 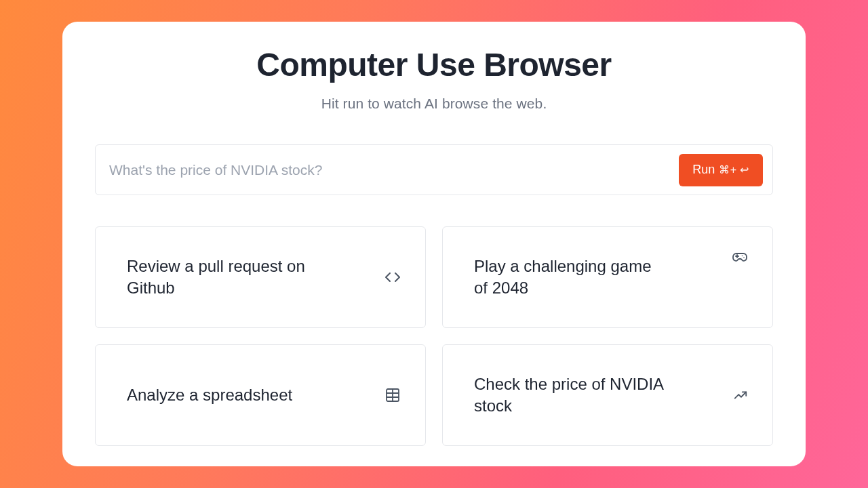 I want to click on grid-icon, so click(x=393, y=395).